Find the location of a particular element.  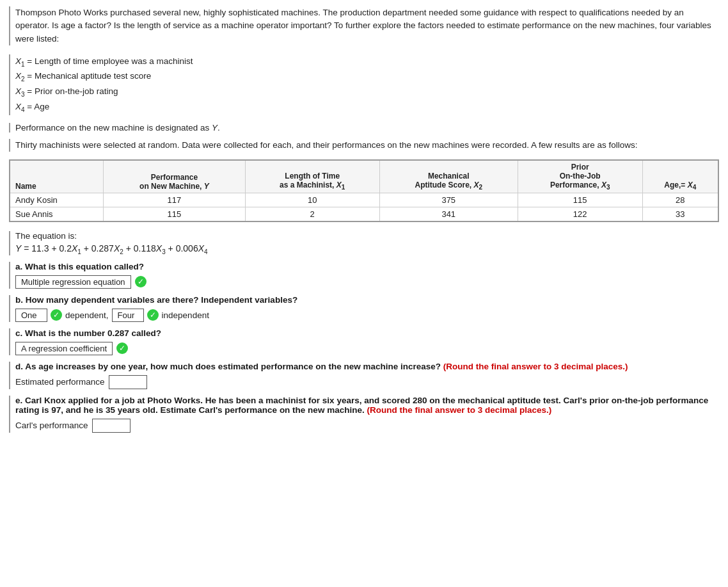

table-row: Sue Annis 115 2 341 122 33 is located at coordinates (364, 215).